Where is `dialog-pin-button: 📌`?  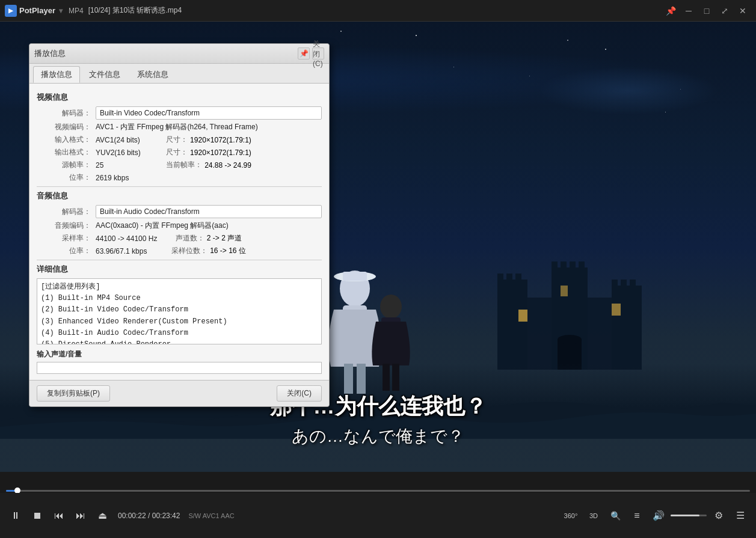 dialog-pin-button: 📌 is located at coordinates (304, 53).